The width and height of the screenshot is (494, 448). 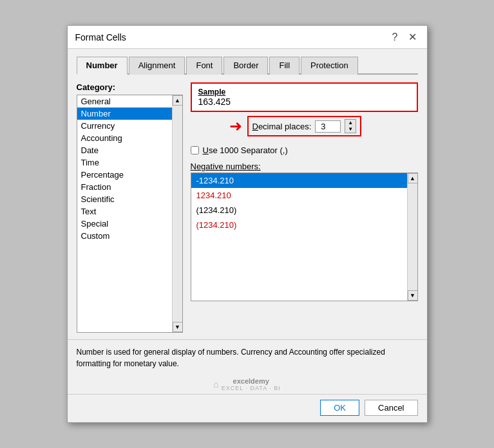 I want to click on decimal-places-box: Decimal places: ▲ ▼, so click(x=305, y=126).